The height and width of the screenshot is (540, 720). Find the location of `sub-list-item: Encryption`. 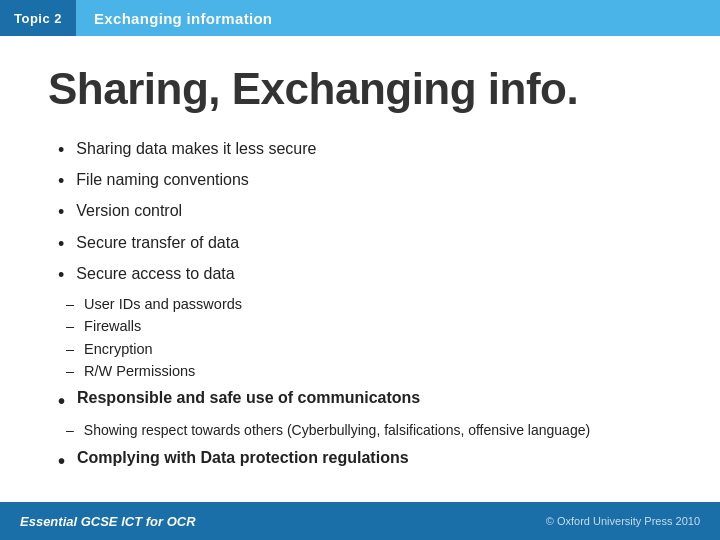

sub-list-item: Encryption is located at coordinates (369, 349).